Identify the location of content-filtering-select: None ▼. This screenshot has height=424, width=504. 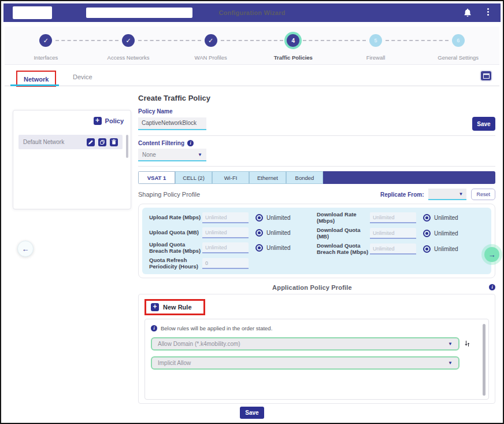
(172, 155).